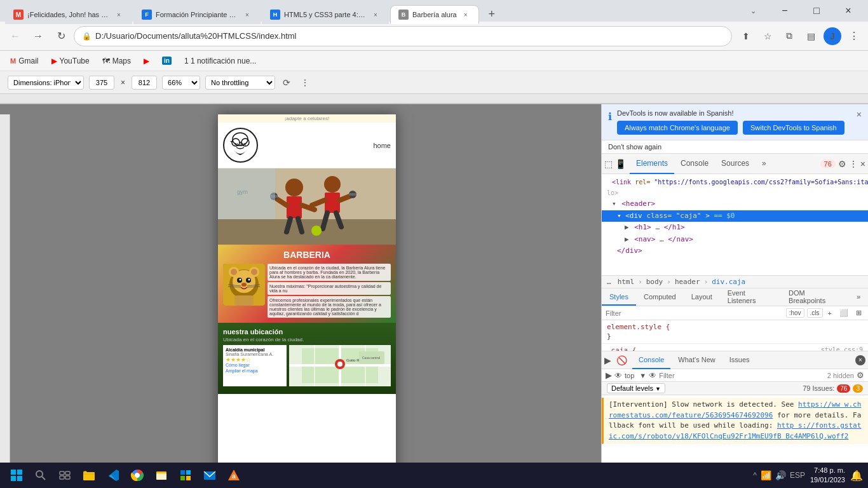  Describe the element at coordinates (69, 15) in the screenshot. I see `tab-gmail: M ¡Felicidades, John! has completa... ×` at that location.